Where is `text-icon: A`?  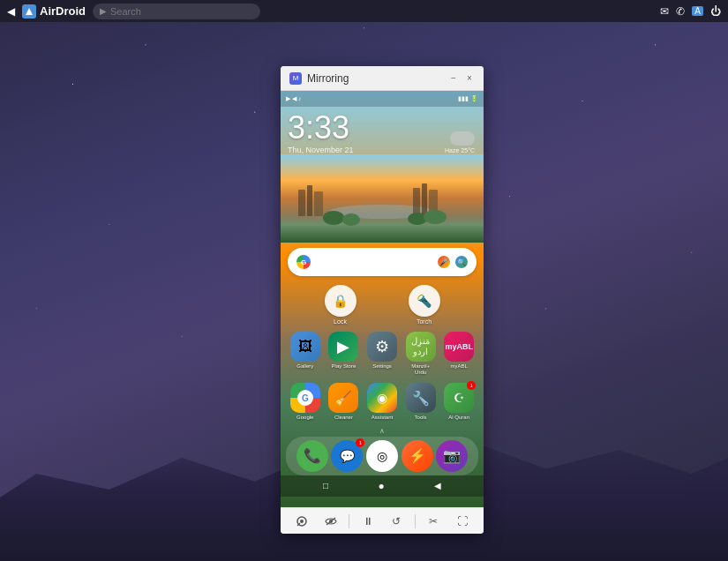
text-icon: A is located at coordinates (697, 11).